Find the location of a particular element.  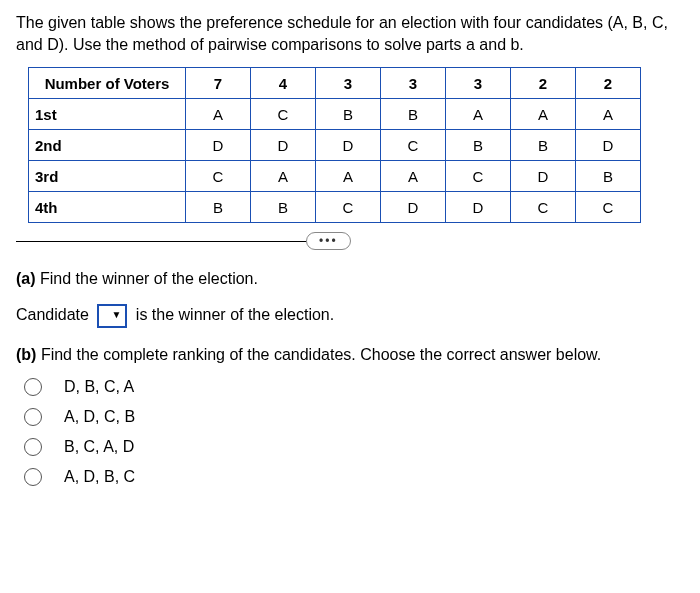

expand-button: ••• is located at coordinates (328, 241).